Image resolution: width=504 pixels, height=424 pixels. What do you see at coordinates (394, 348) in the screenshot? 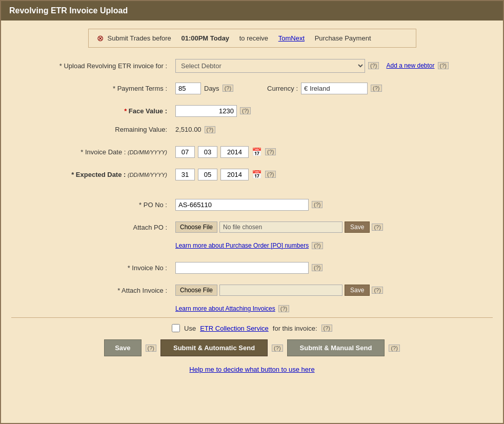
I see `submit-manual-help: (?)` at bounding box center [394, 348].